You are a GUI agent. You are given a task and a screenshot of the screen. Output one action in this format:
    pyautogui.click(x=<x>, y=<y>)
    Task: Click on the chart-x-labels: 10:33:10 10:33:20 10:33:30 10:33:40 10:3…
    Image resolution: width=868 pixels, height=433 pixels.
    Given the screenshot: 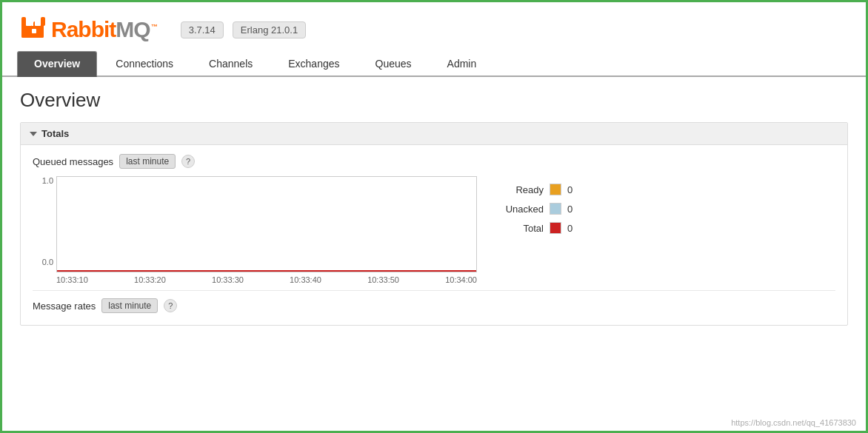 What is the action you would take?
    pyautogui.click(x=267, y=280)
    